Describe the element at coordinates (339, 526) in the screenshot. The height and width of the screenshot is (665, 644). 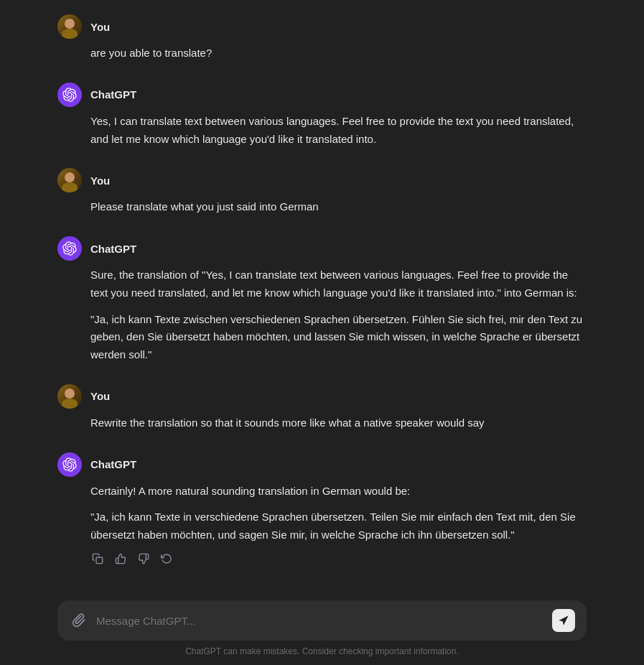
I see `message-paragraph: "Ja, ich kann Texte in verschiedene Spra…` at that location.